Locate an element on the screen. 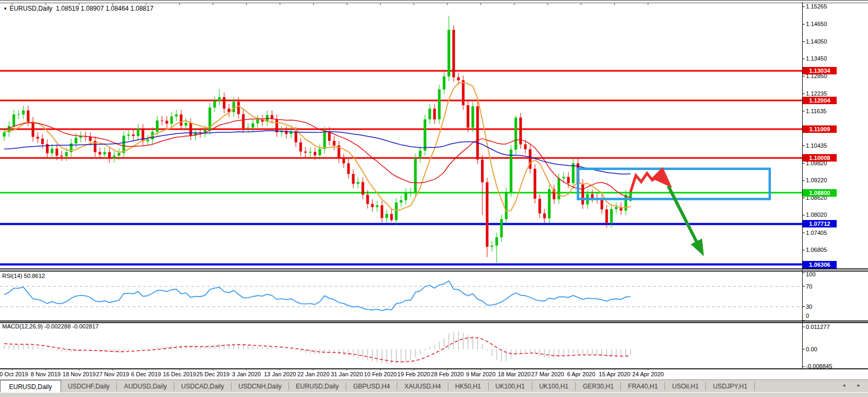 This screenshot has height=397, width=868. price-axis-tick: 1.14050 is located at coordinates (816, 41).